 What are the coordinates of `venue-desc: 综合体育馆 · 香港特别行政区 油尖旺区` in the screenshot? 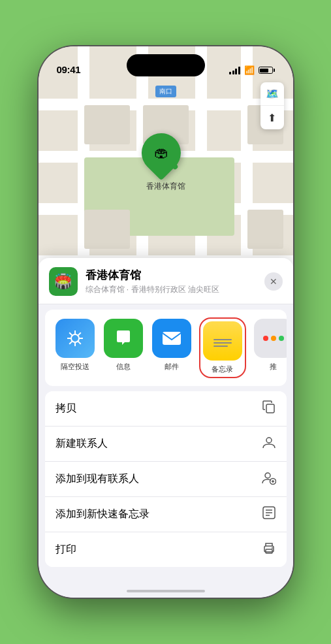 It's located at (171, 290).